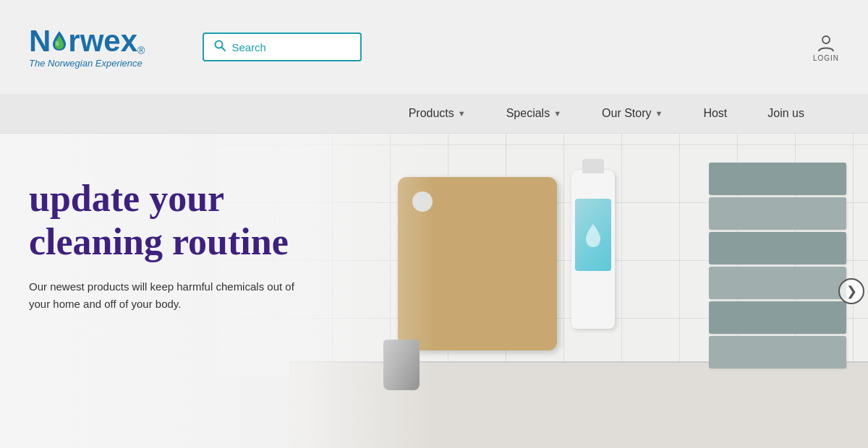 This screenshot has width=868, height=448. Describe the element at coordinates (311, 47) in the screenshot. I see `search-container` at that location.